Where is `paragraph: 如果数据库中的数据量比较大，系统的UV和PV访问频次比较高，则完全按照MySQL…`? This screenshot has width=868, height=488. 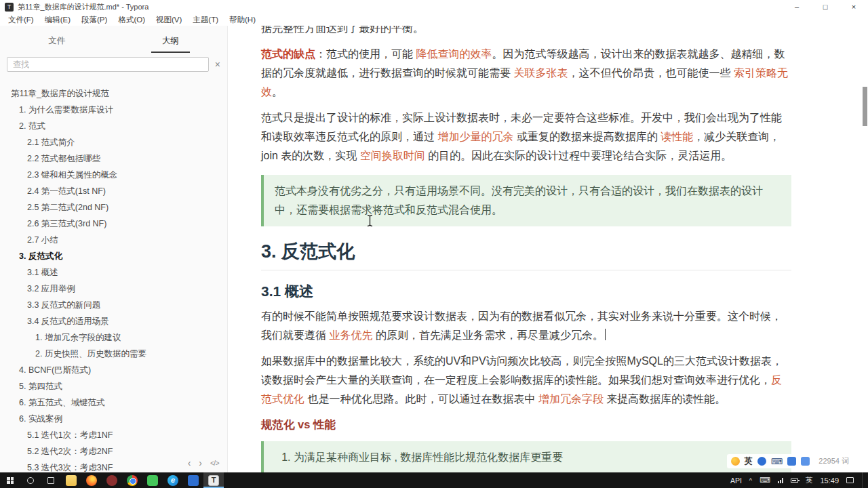 paragraph: 如果数据库中的数据量比较大，系统的UV和PV访问频次比较高，则完全按照MySQL… is located at coordinates (526, 380).